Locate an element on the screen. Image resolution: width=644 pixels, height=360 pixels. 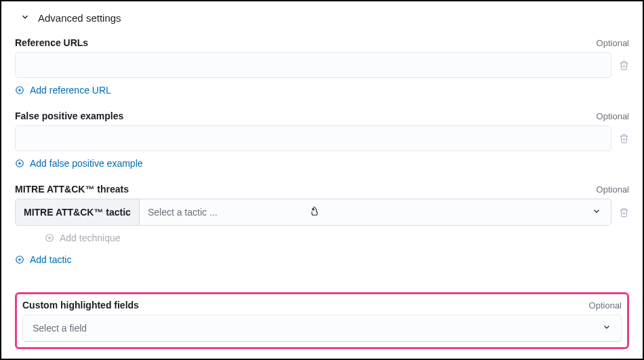
add-false-positive-button: Add false positive example is located at coordinates (79, 163).